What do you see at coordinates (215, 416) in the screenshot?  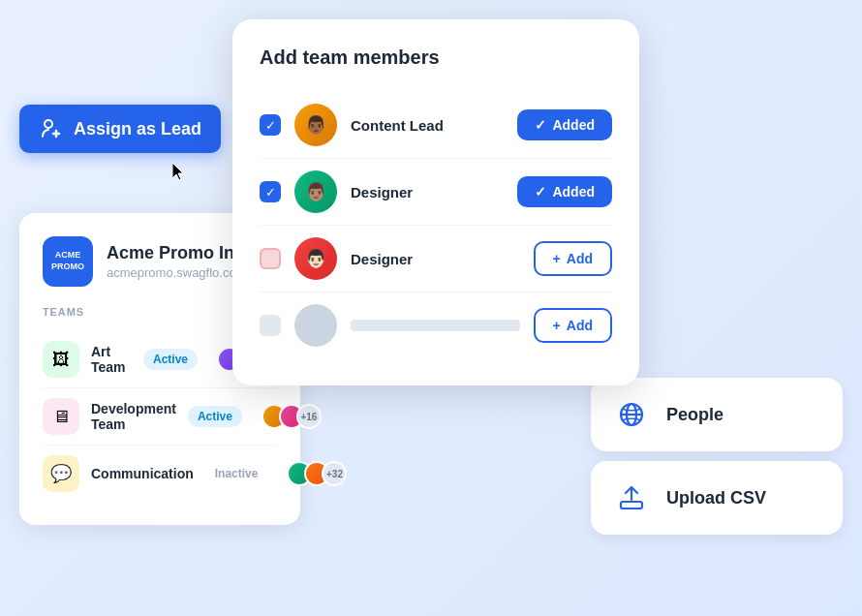 I see `dev-team-status: Active` at bounding box center [215, 416].